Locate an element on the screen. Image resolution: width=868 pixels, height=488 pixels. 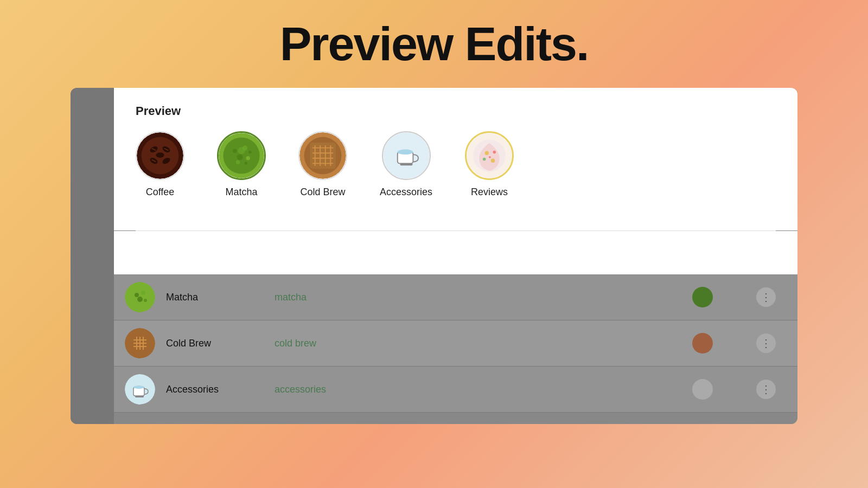
row-slug-accessories: accessories is located at coordinates (478, 389).